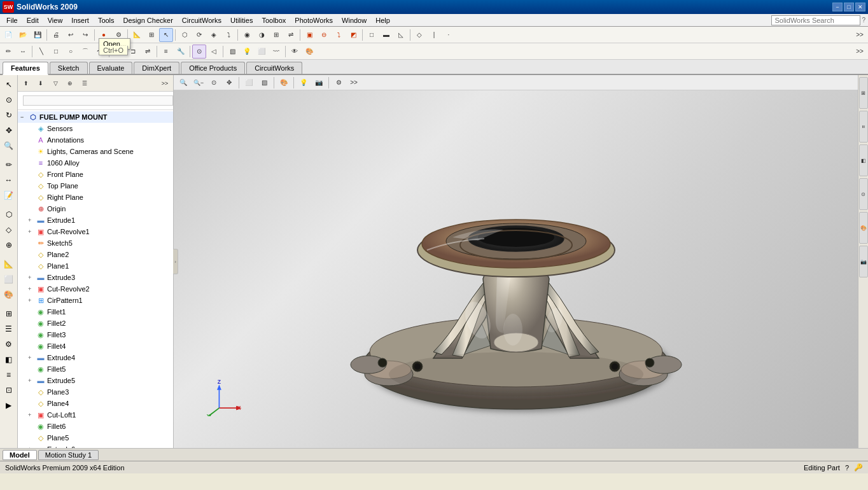 This screenshot has width=868, height=490. Describe the element at coordinates (274, 20) in the screenshot. I see `menu-toolbox: Toolbox` at that location.